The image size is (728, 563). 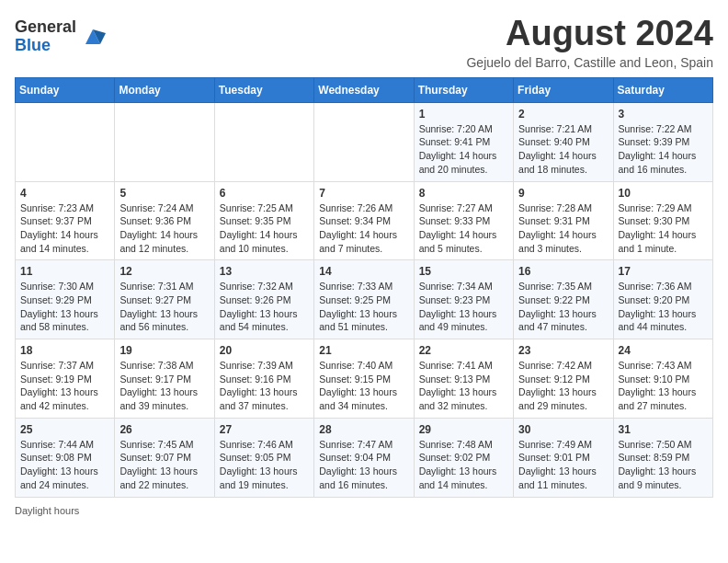 I want to click on calendar-row: 18Sunrise: 7:37 AM Sunset: 9:19 PM Dayli…, so click(x=364, y=379).